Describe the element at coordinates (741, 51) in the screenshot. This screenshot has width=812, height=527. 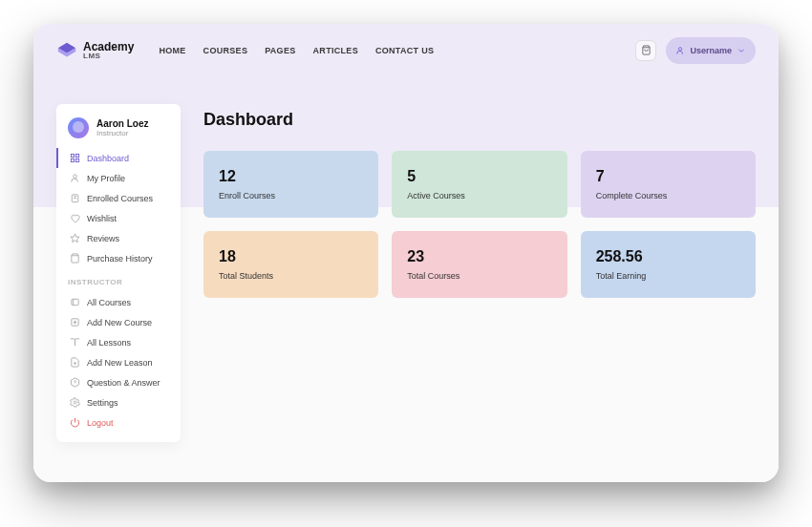
I see `chevron-down-icon` at that location.